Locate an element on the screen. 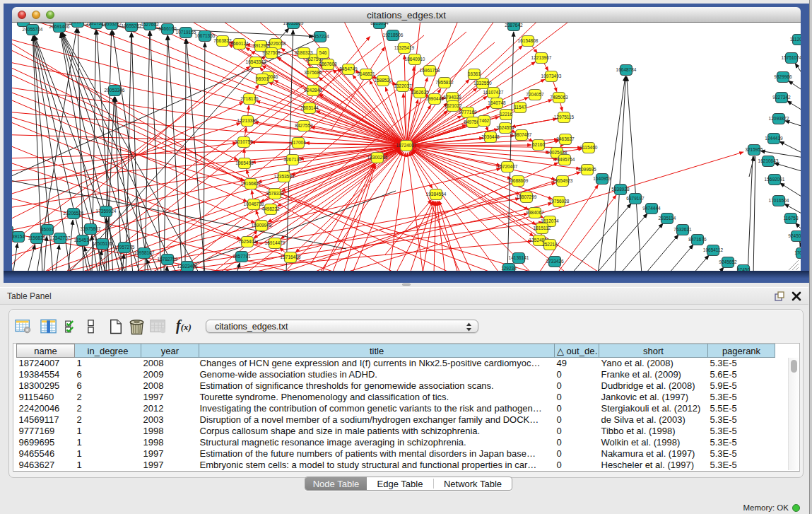 The image size is (812, 514). svg-text: 16914479 is located at coordinates (276, 243).